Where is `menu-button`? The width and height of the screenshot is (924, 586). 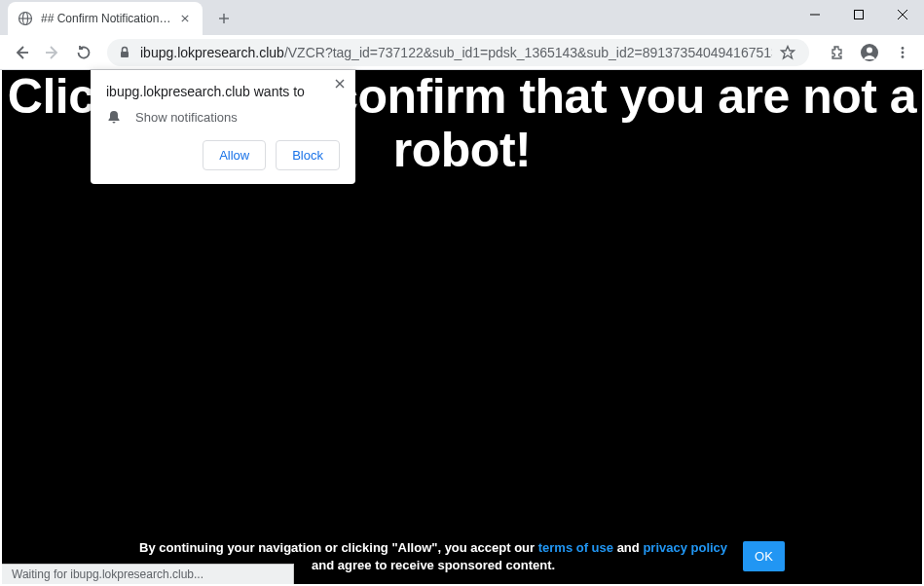
menu-button is located at coordinates (903, 53).